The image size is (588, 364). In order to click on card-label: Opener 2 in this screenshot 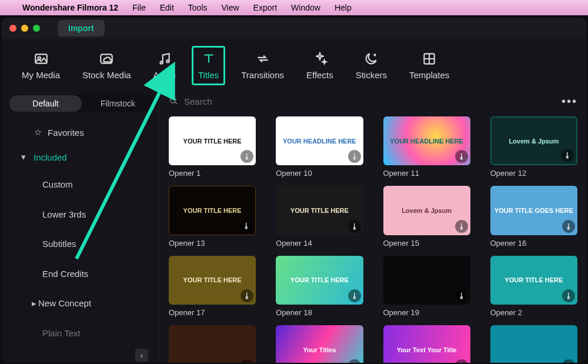, I will do `click(534, 313)`.